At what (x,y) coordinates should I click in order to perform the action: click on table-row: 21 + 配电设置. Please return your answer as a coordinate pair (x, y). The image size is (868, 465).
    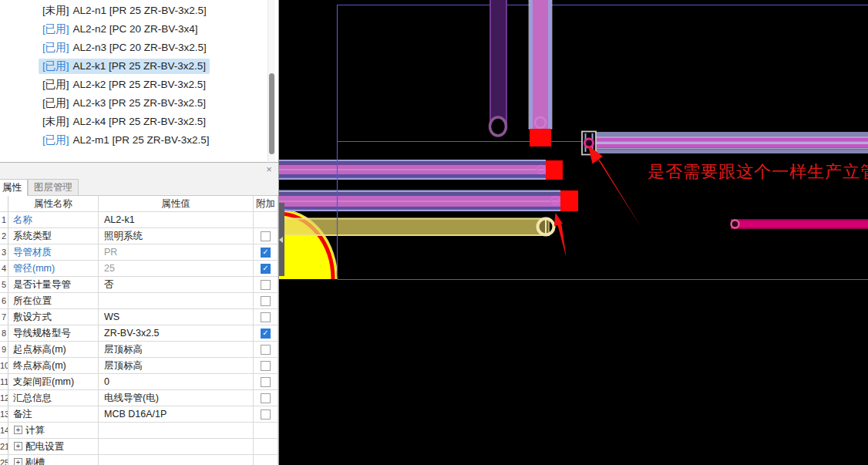
    Looking at the image, I should click on (139, 447).